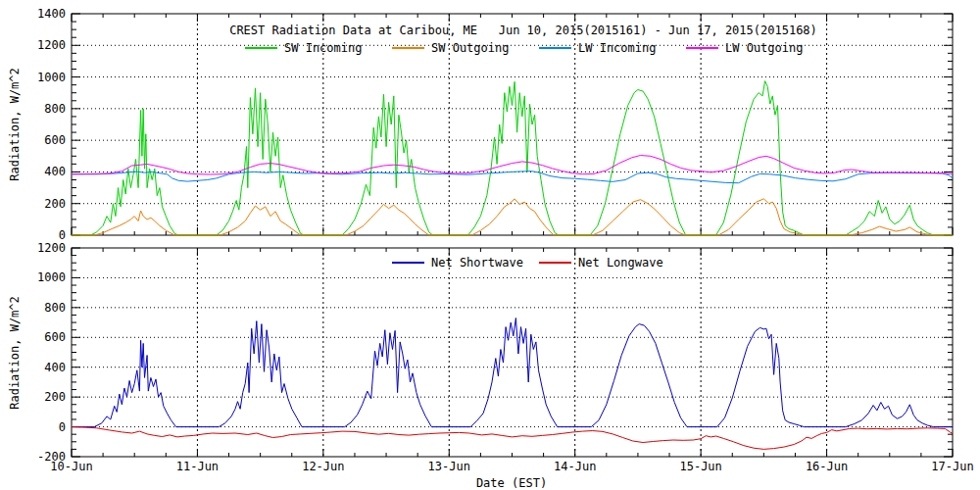  What do you see at coordinates (555, 263) in the screenshot?
I see `net-longwave-line-swatch` at bounding box center [555, 263].